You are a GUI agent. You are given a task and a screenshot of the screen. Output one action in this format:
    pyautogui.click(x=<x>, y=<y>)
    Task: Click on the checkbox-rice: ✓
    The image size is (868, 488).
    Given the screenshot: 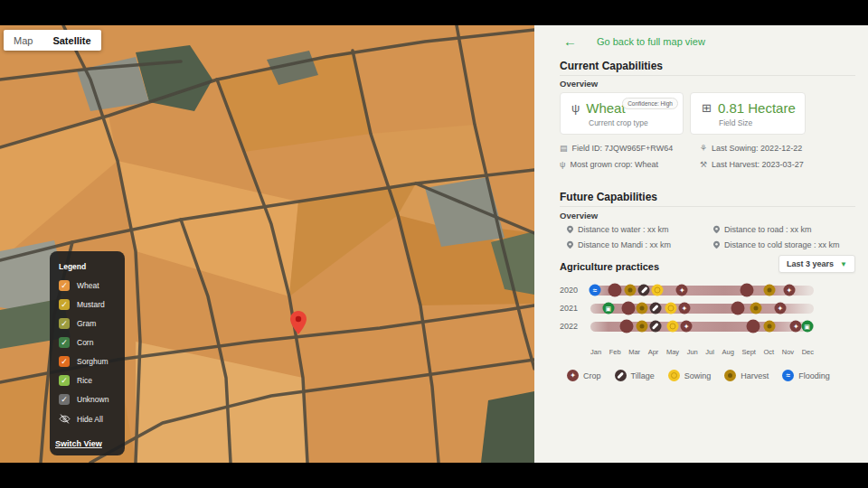 What is the action you would take?
    pyautogui.click(x=64, y=380)
    